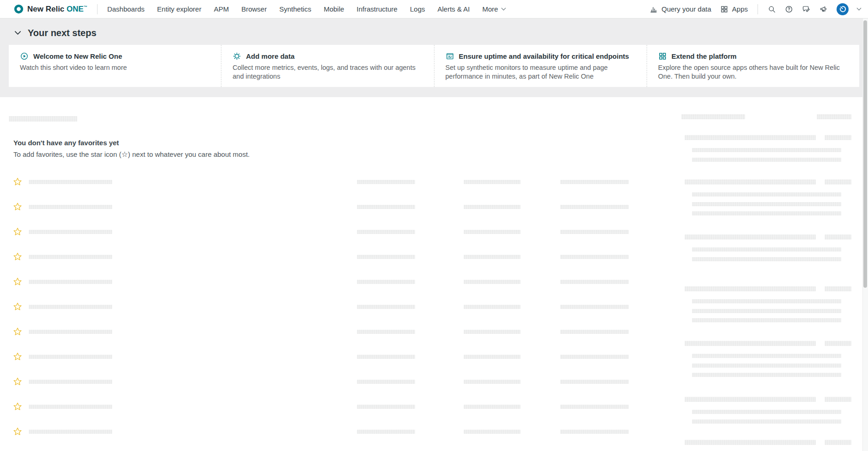 This screenshot has height=451, width=868. What do you see at coordinates (115, 66) in the screenshot?
I see `card-welcome: Welcome to New Relic One Watch this shor…` at bounding box center [115, 66].